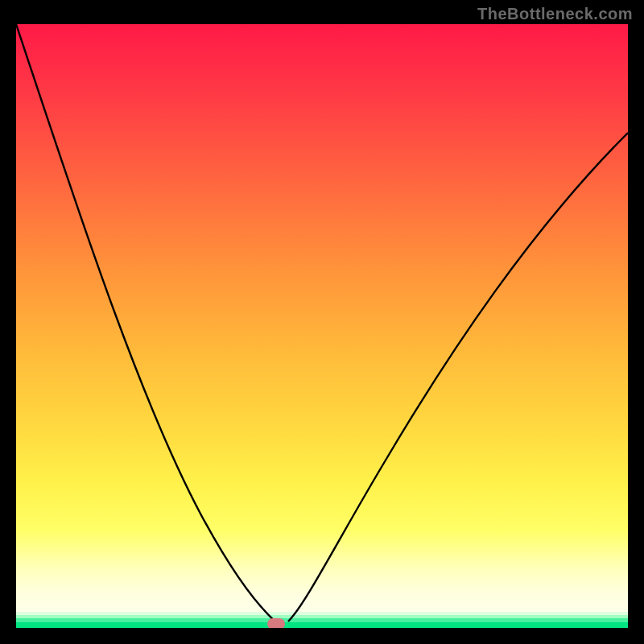 Image resolution: width=644 pixels, height=644 pixels. I want to click on watermark-text: TheBottleneck.com, so click(555, 14).